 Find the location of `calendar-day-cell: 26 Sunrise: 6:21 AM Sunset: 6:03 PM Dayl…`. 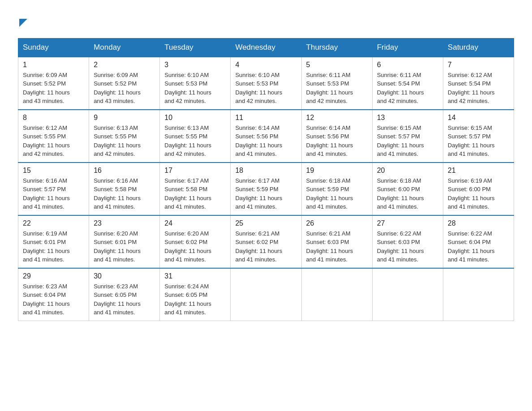

calendar-day-cell: 26 Sunrise: 6:21 AM Sunset: 6:03 PM Dayl… is located at coordinates (337, 242).